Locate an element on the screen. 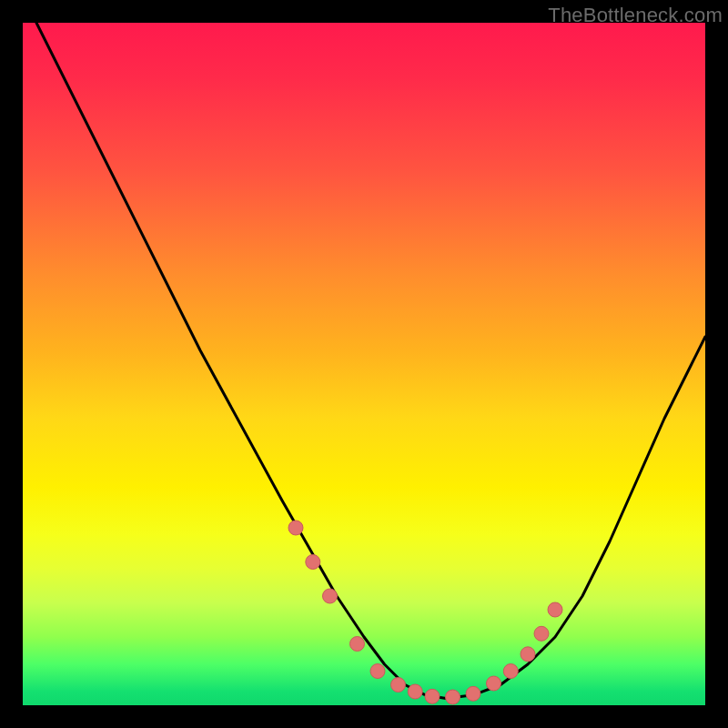 The height and width of the screenshot is (728, 728). watermark-text: TheBottleneck.com is located at coordinates (635, 15).